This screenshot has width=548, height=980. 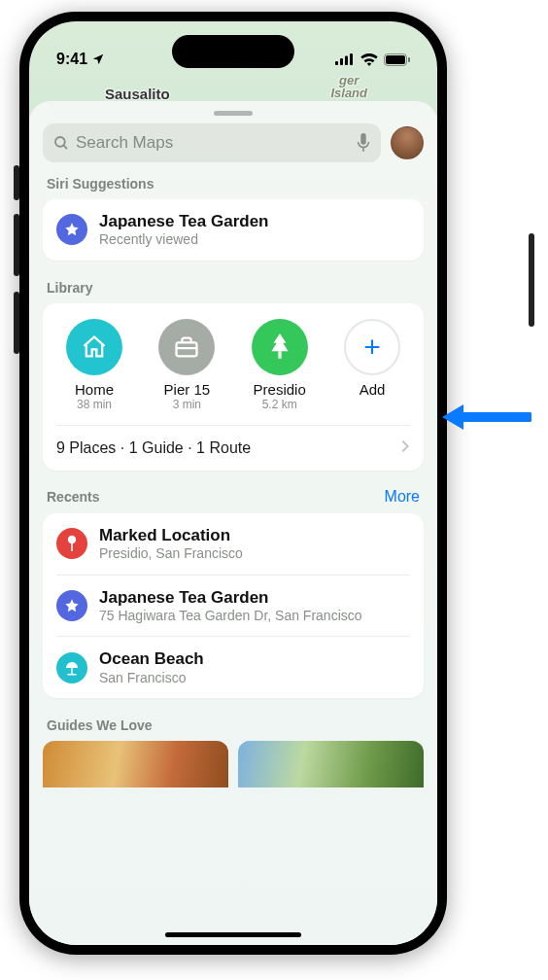 What do you see at coordinates (372, 366) in the screenshot?
I see `library-shortcut-add: + Add` at bounding box center [372, 366].